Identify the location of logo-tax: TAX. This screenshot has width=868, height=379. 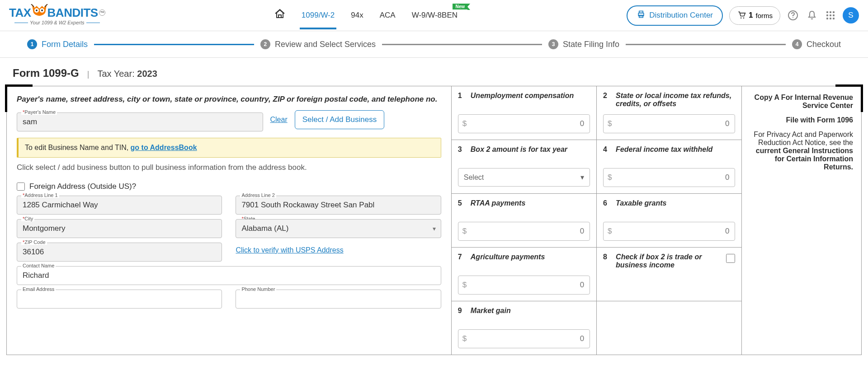
(20, 13).